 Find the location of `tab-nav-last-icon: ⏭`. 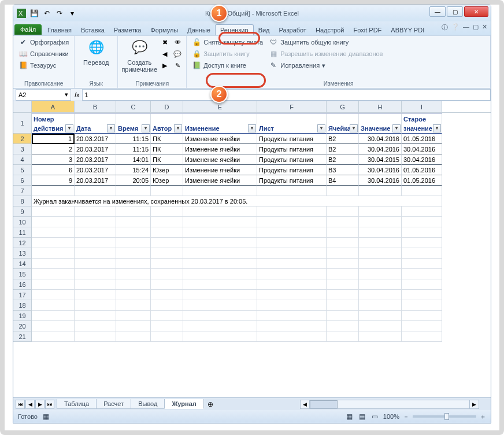

tab-nav-last-icon: ⏭ is located at coordinates (50, 404).